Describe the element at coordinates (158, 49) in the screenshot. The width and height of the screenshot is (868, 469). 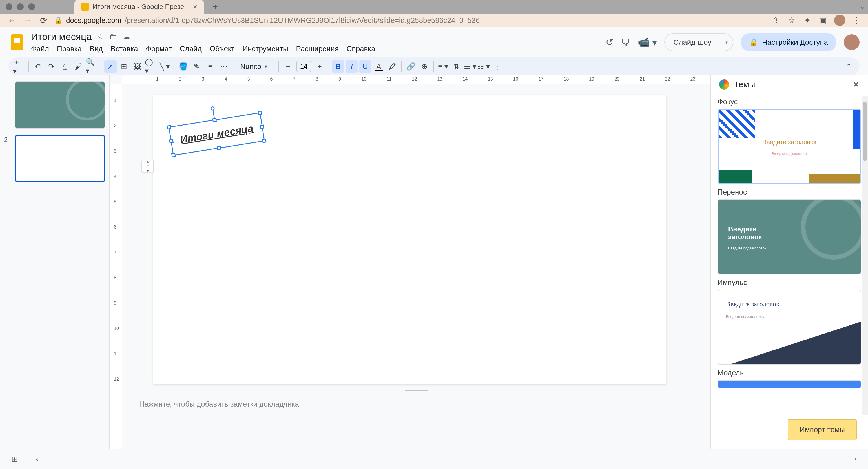
I see `menu-format: Формат` at that location.